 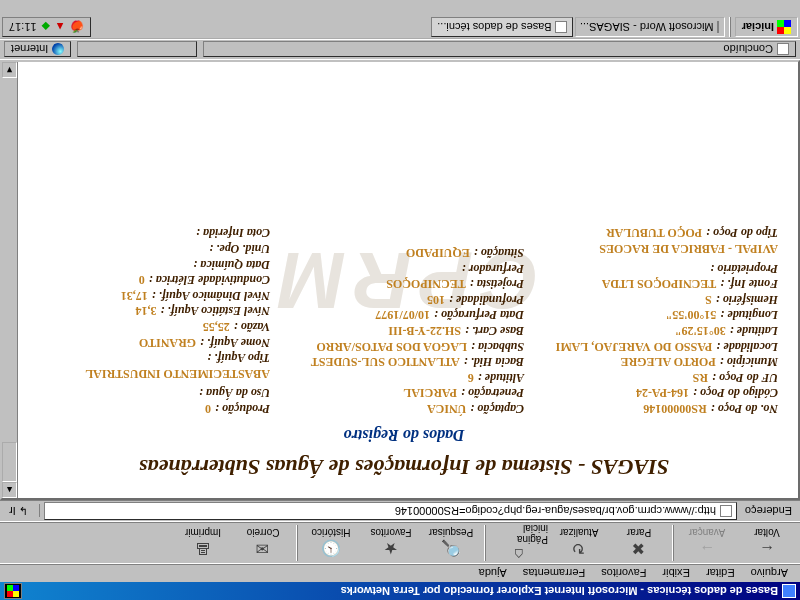 I want to click on search-button: 🔍 Pesquisar, so click(x=451, y=543).